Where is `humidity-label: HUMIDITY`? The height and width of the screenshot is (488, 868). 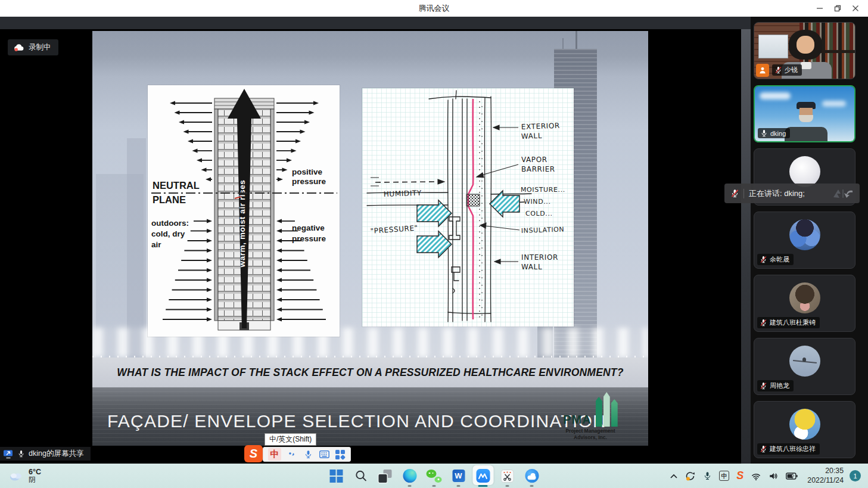
humidity-label: HUMIDITY is located at coordinates (403, 194).